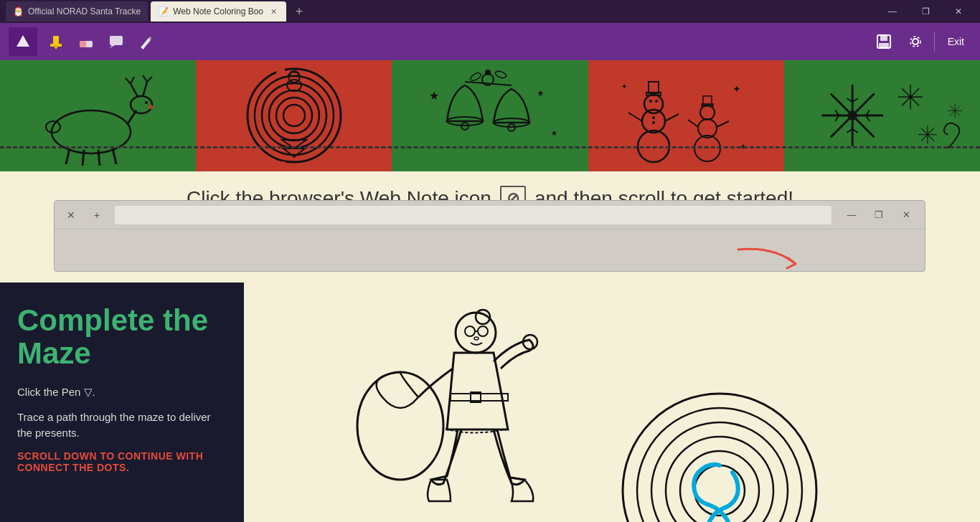  What do you see at coordinates (98, 116) in the screenshot?
I see `reindeer-illustration` at bounding box center [98, 116].